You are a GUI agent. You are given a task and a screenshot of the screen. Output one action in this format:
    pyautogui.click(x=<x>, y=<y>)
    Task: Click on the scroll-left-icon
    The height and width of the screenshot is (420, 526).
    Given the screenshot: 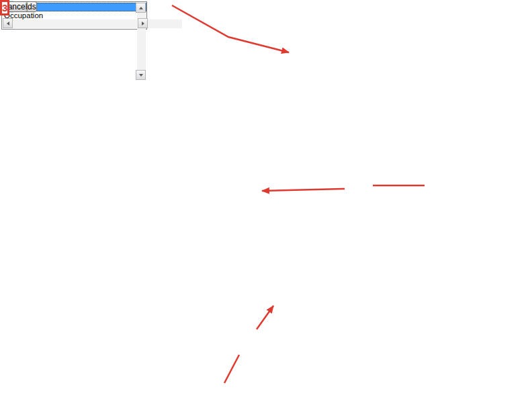 What is the action you would take?
    pyautogui.click(x=8, y=24)
    